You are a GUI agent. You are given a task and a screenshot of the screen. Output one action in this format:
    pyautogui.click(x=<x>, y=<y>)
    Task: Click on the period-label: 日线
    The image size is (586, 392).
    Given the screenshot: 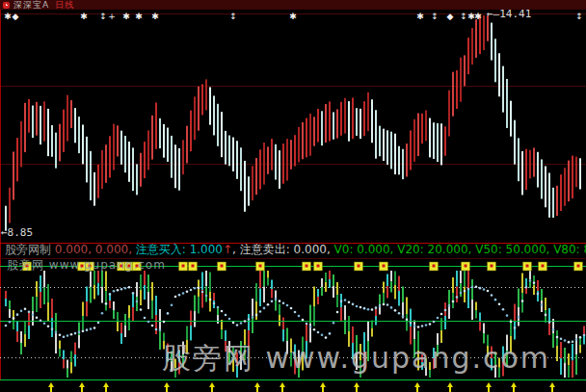 What is the action you would take?
    pyautogui.click(x=65, y=5)
    